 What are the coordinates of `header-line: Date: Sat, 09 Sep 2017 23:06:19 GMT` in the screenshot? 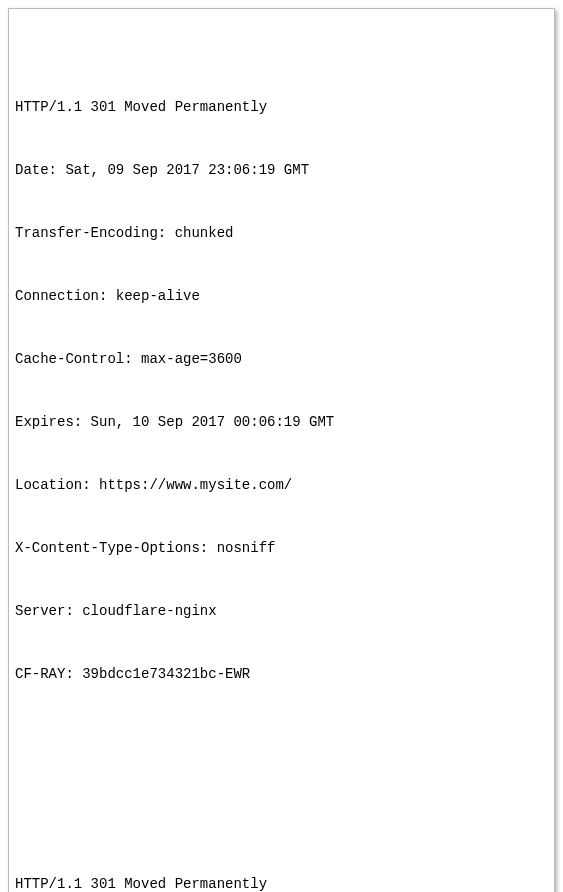 It's located at (282, 170).